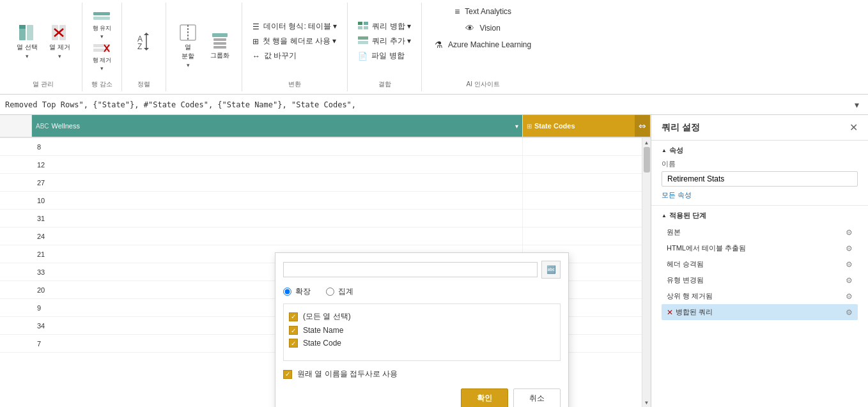 This screenshot has height=407, width=868. Describe the element at coordinates (426, 105) in the screenshot. I see `formula-input: Removed Top Rows", {"State"}, #"State Co…` at that location.